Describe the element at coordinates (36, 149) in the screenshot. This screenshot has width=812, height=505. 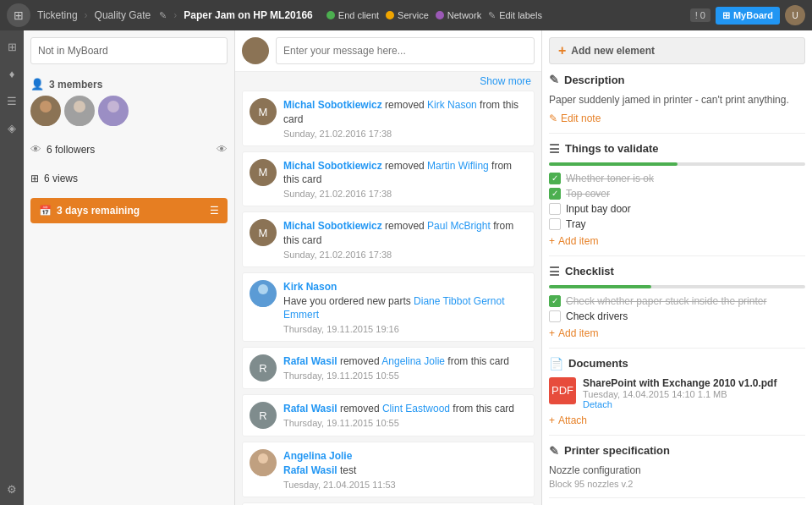
I see `eye-icon: 👁` at that location.